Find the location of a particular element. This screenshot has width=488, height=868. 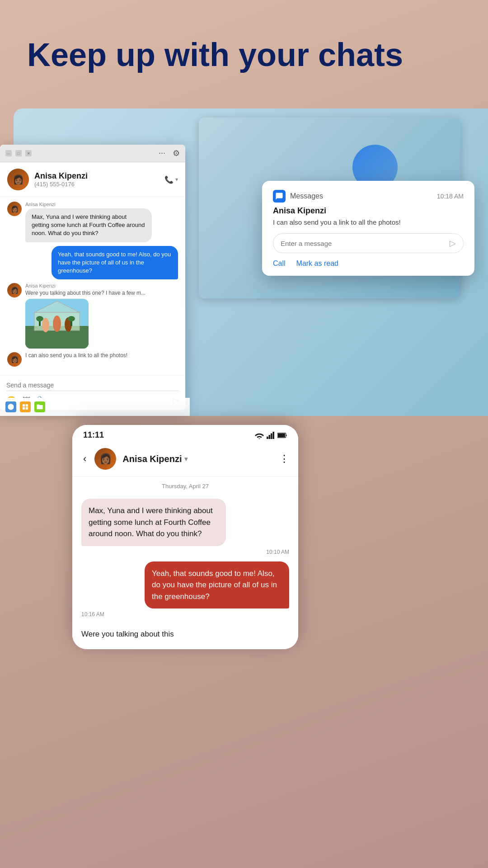

notification-send-button: ▷ is located at coordinates (453, 243).